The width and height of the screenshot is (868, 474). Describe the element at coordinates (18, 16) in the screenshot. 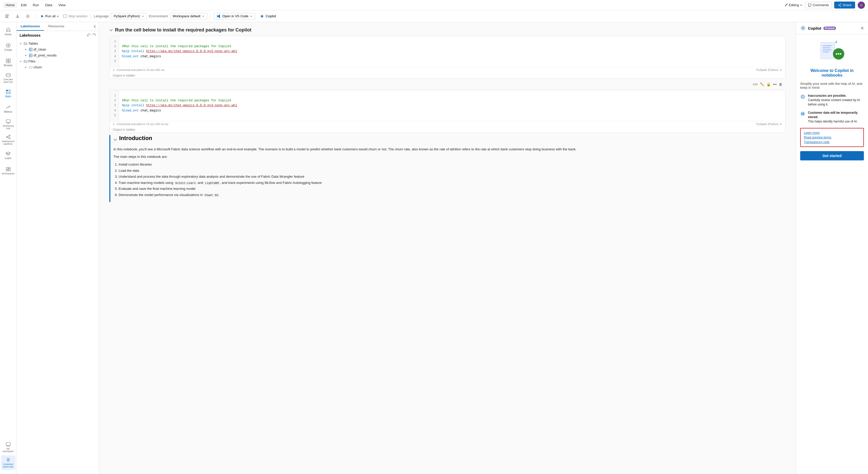

I see `download-button` at that location.